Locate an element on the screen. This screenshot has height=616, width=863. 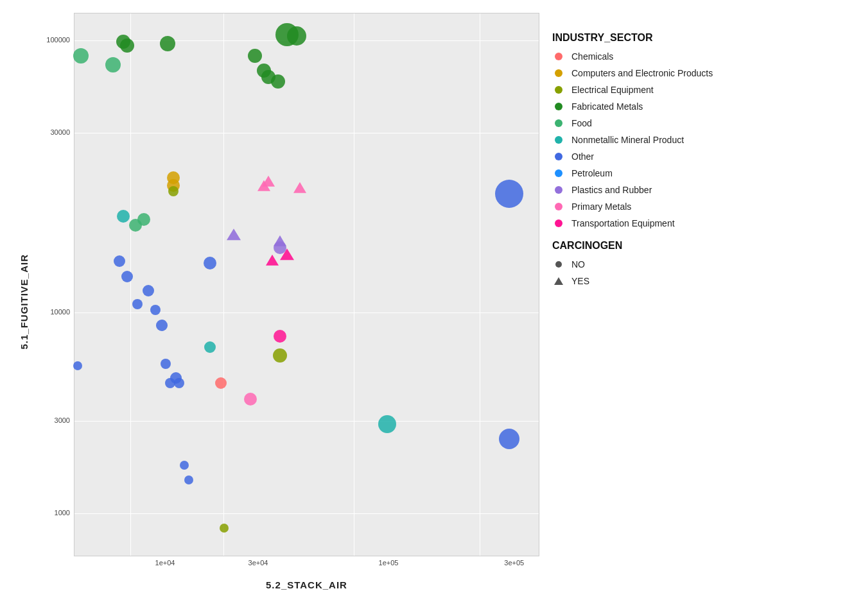
legend-item: Electrical Equipment is located at coordinates (661, 90).